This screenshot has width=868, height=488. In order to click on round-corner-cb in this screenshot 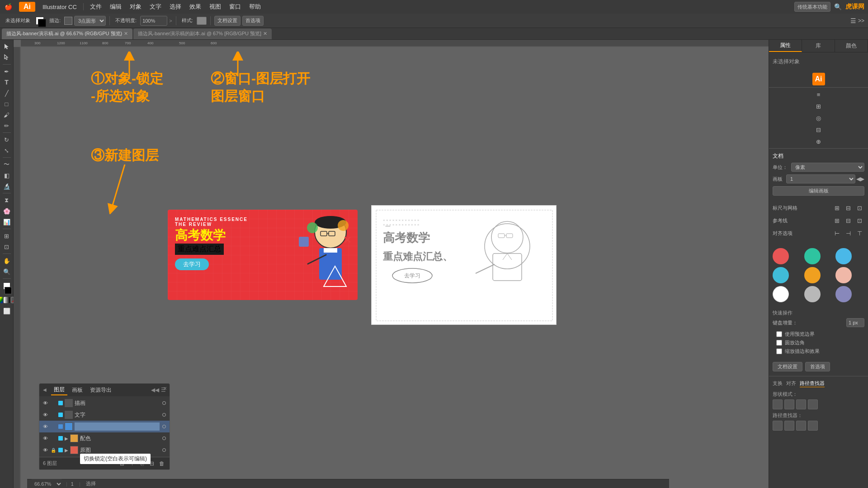, I will do `click(779, 343)`.